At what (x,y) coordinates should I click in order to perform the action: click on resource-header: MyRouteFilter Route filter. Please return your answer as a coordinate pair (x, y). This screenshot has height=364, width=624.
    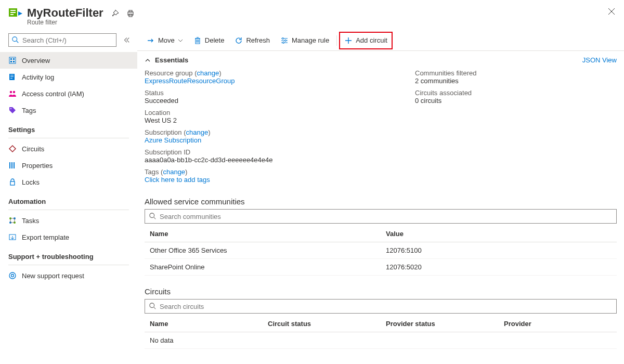
    Looking at the image, I should click on (312, 15).